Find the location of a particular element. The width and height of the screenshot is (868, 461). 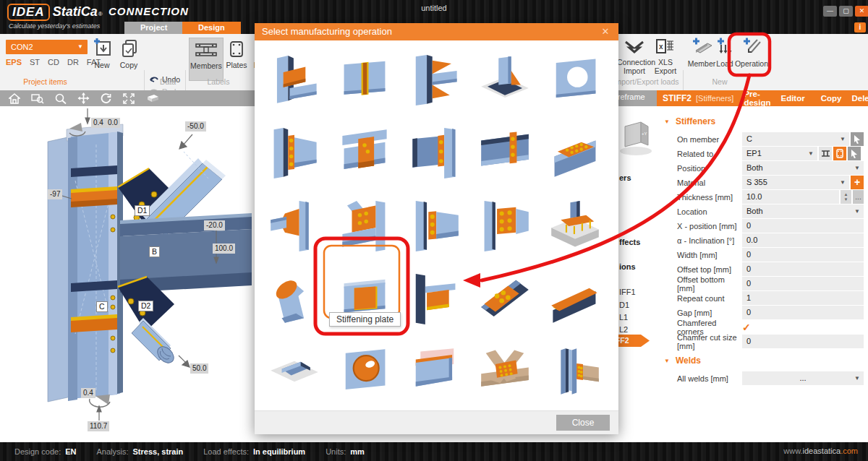

operation-thumb-cut-of-member is located at coordinates (294, 80).